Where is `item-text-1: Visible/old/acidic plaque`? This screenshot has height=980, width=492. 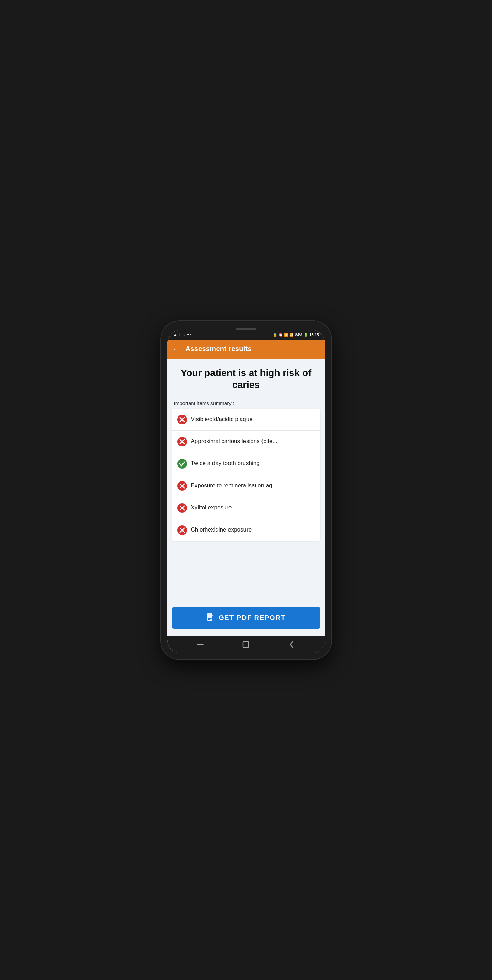 item-text-1: Visible/old/acidic plaque is located at coordinates (222, 419).